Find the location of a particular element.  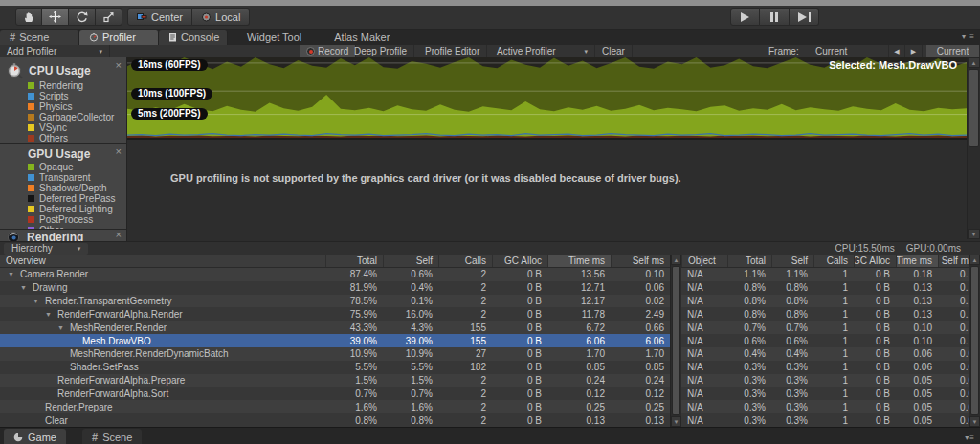

row-overview-cells: RenderForwardAlpha.Sort0.7%0.7%20 B0.120… is located at coordinates (335, 393).